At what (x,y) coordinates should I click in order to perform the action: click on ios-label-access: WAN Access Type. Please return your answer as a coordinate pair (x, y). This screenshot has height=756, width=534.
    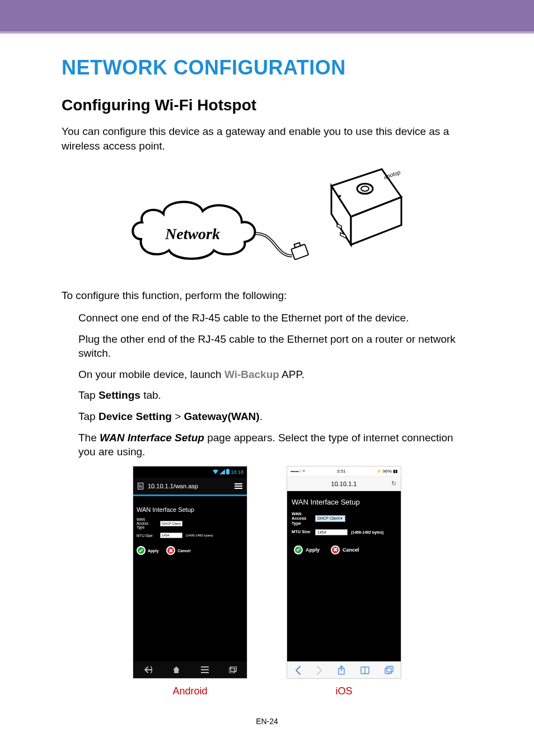
    Looking at the image, I should click on (302, 519).